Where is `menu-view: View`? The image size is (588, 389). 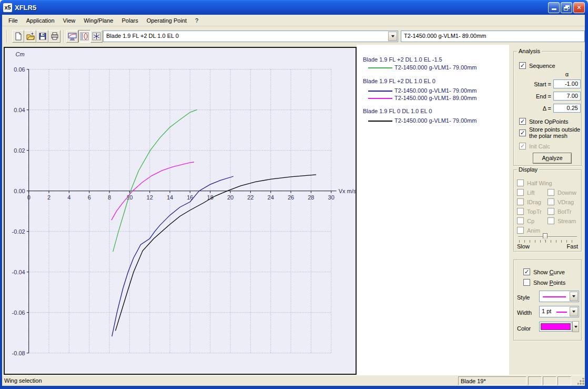
menu-view: View is located at coordinates (69, 21).